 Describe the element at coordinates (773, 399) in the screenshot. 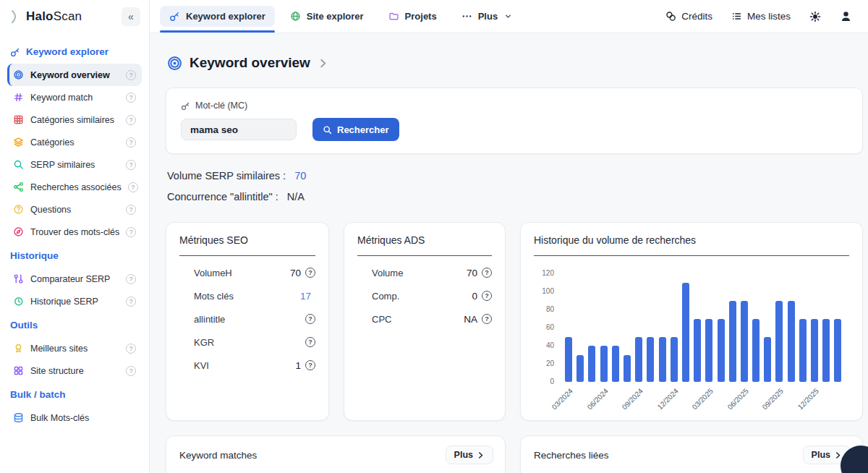

I see `x-tick-label: 09/2025` at that location.